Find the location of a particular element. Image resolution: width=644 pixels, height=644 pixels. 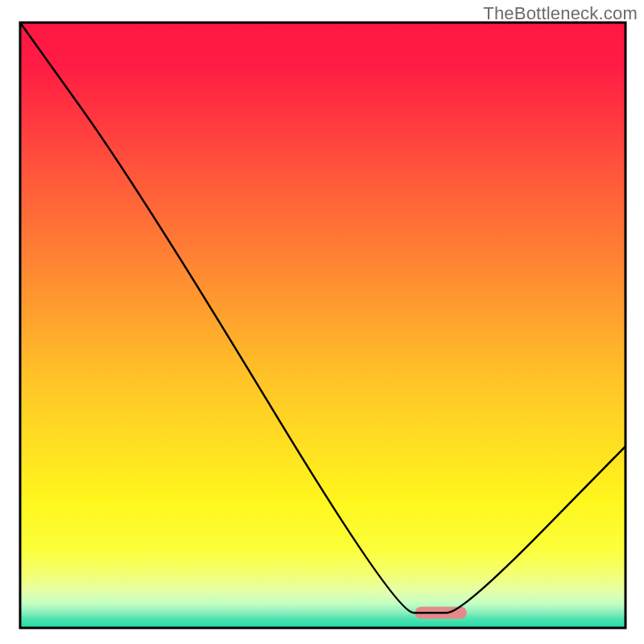

watermark-text: TheBottleneck.com is located at coordinates (560, 14).